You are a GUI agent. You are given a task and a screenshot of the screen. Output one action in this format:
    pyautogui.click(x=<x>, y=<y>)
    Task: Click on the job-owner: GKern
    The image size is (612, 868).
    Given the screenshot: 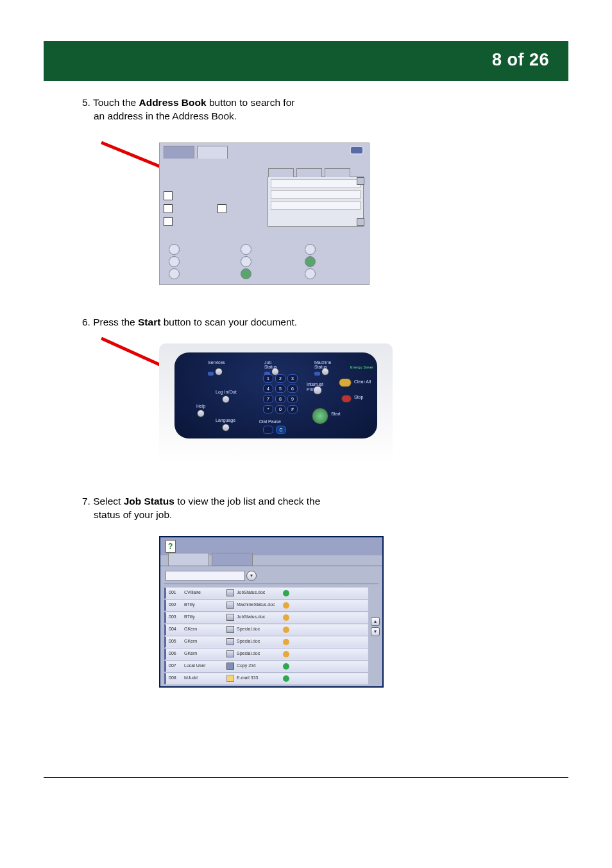 What is the action you would take?
    pyautogui.click(x=191, y=654)
    